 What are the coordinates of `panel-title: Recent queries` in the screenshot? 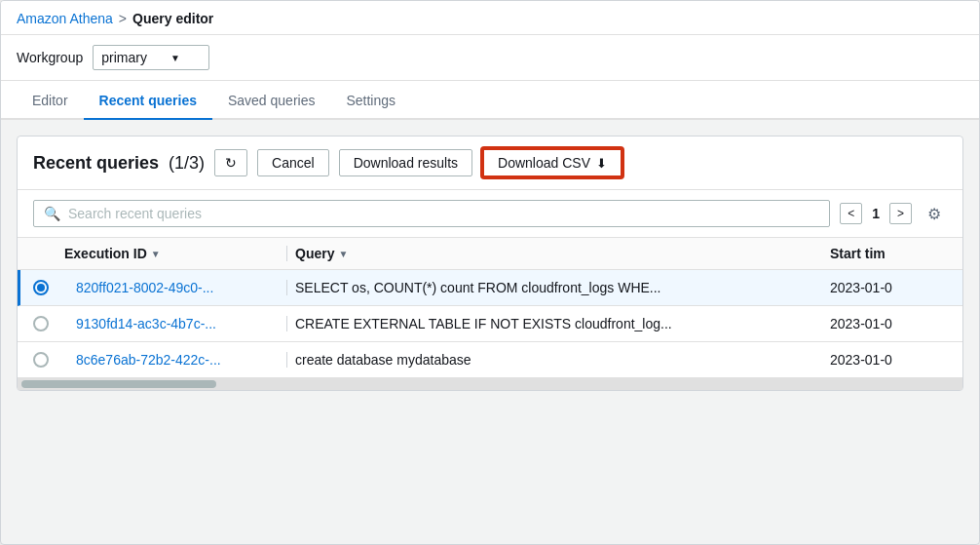 It's located at (95, 164).